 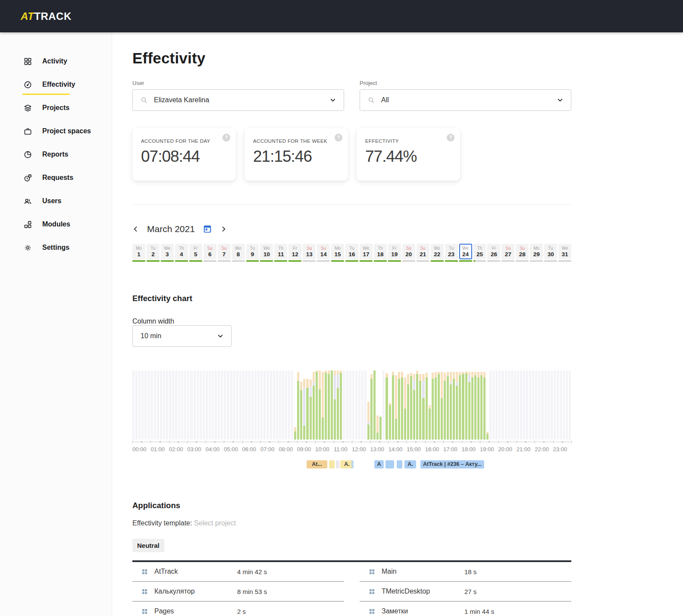 What do you see at coordinates (494, 253) in the screenshot?
I see `calendar-day-26: Fr26` at bounding box center [494, 253].